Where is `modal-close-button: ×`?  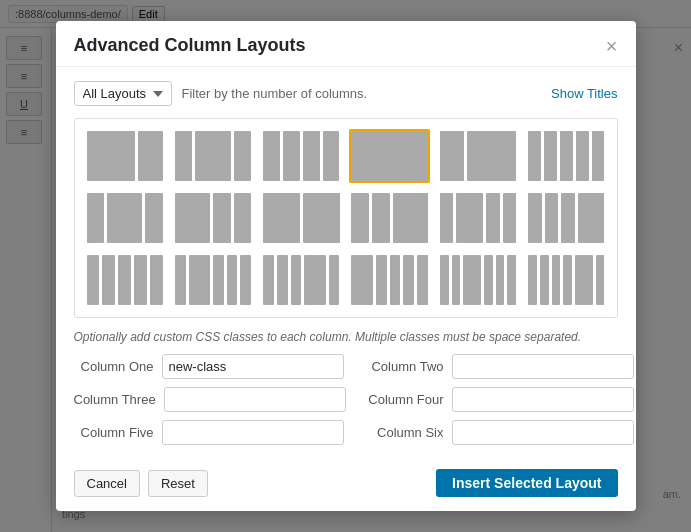 modal-close-button: × is located at coordinates (612, 46).